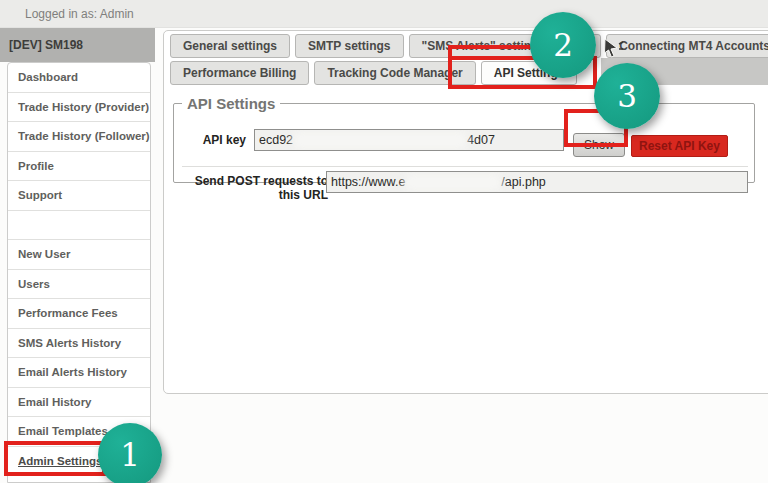  Describe the element at coordinates (537, 182) in the screenshot. I see `post-url-input: https://www.e/api.php` at that location.